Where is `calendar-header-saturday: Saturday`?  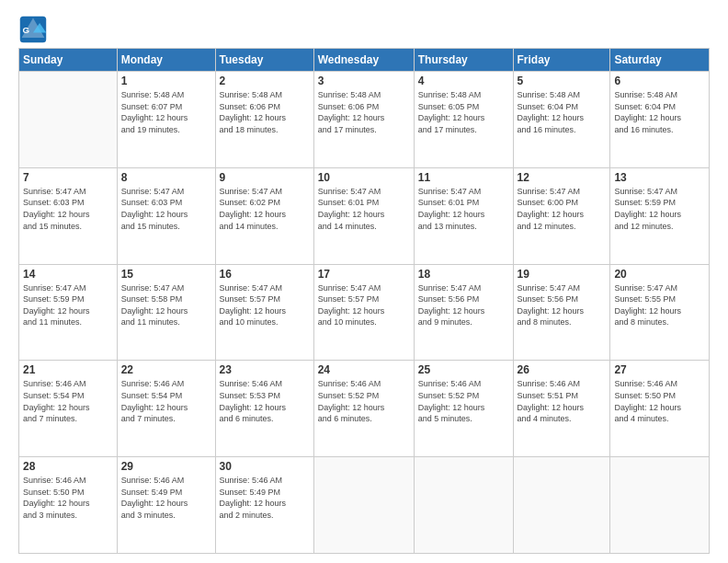
calendar-header-saturday: Saturday is located at coordinates (660, 61).